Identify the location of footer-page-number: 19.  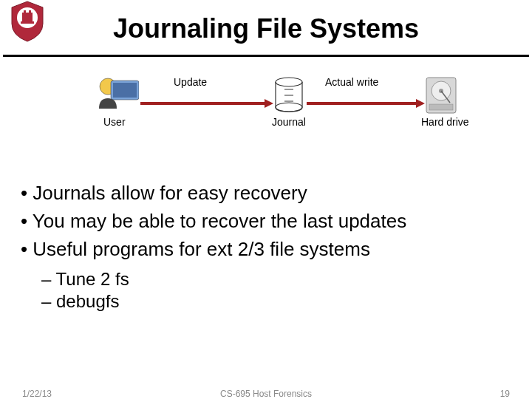
(505, 394).